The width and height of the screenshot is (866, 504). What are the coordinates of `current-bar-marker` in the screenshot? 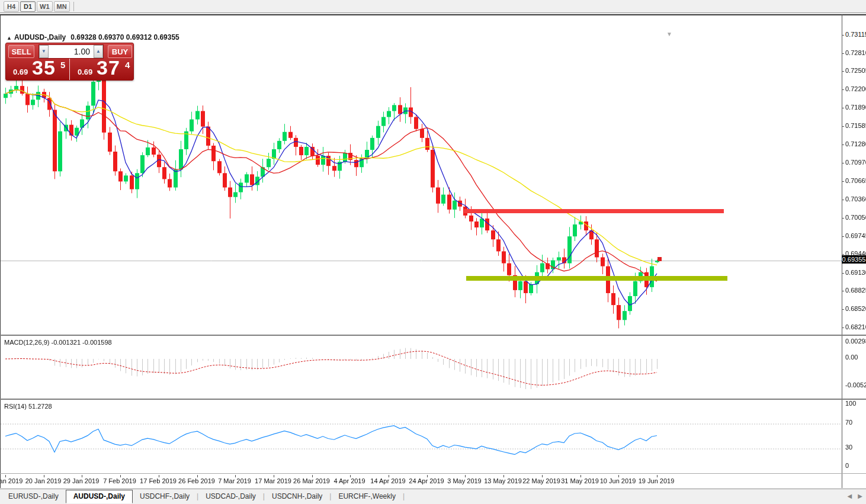 It's located at (660, 259).